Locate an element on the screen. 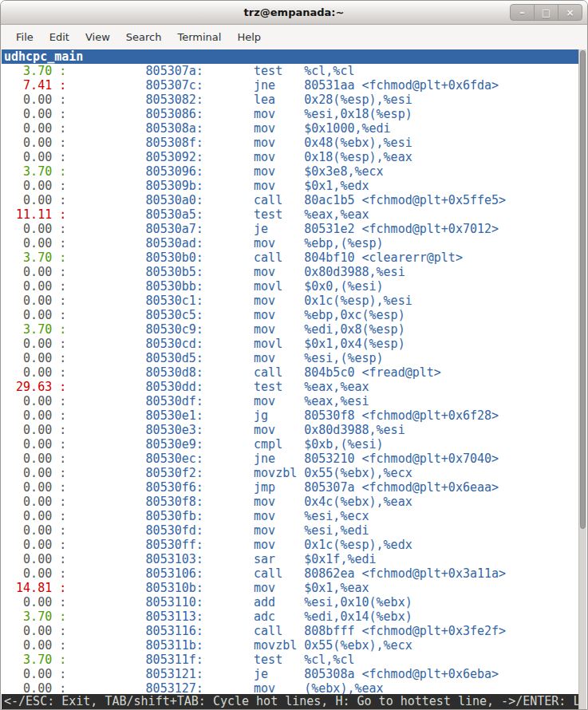  disasm-row: 3.70 :805311f:test%cl,%cl is located at coordinates (290, 660).